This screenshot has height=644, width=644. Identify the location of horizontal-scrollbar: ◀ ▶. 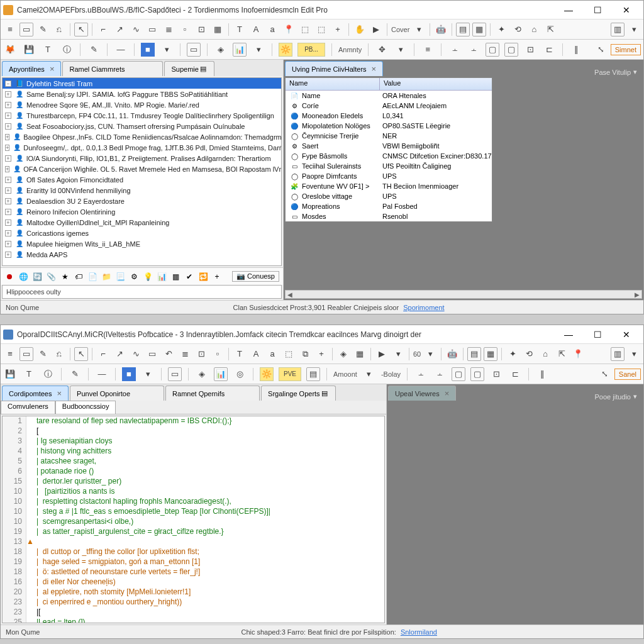
(464, 294).